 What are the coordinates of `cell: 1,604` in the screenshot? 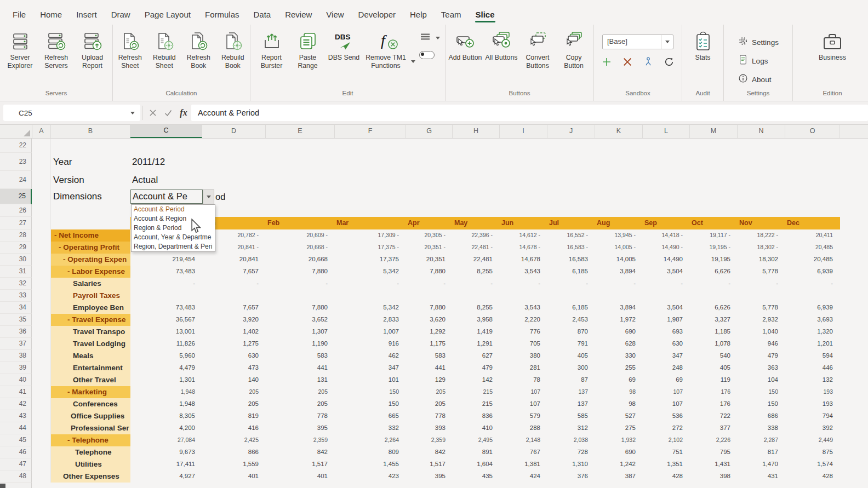 It's located at (476, 464).